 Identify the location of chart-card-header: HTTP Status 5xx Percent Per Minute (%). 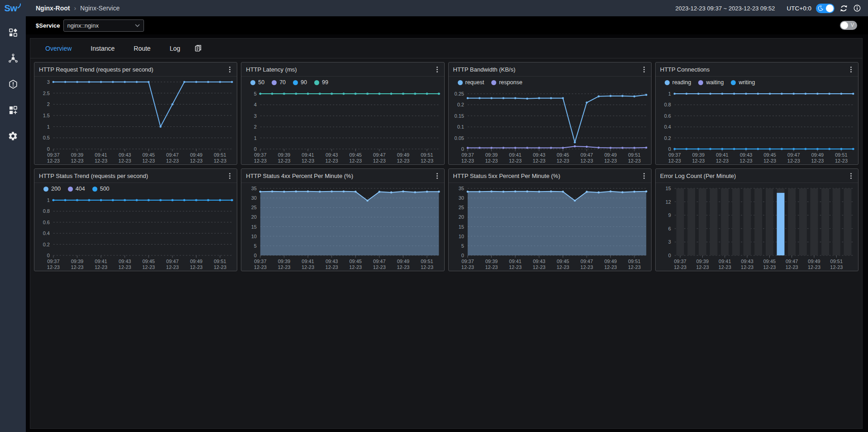
(550, 176).